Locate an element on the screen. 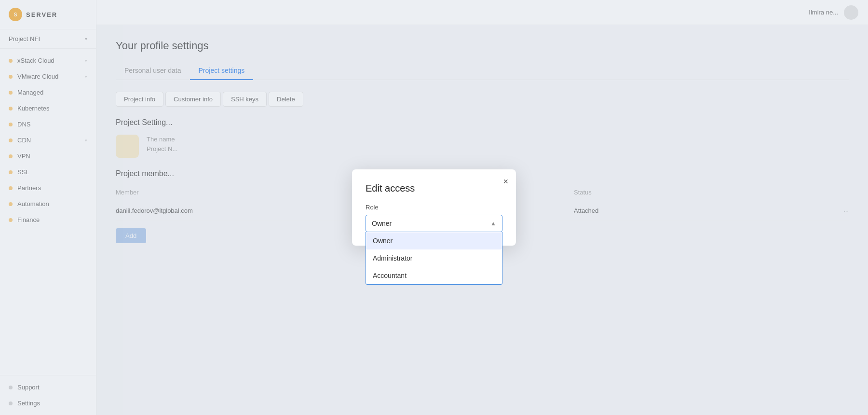 Image resolution: width=868 pixels, height=415 pixels. modal-close-button: × is located at coordinates (505, 181).